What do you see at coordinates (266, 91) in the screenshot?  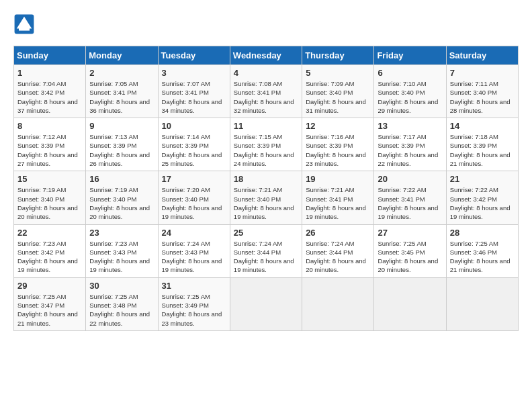 I see `calendar-cell: 4Sunrise: 7:08 AM Sunset: 3:41 PM Daylig…` at bounding box center [266, 91].